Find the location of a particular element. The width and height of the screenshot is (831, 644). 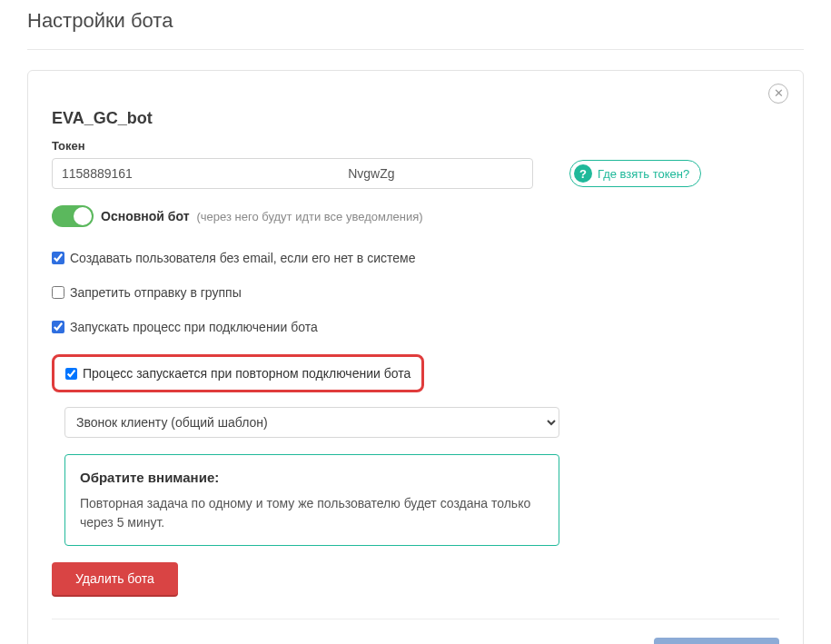

main-bot-label: Основной бот is located at coordinates (145, 216).